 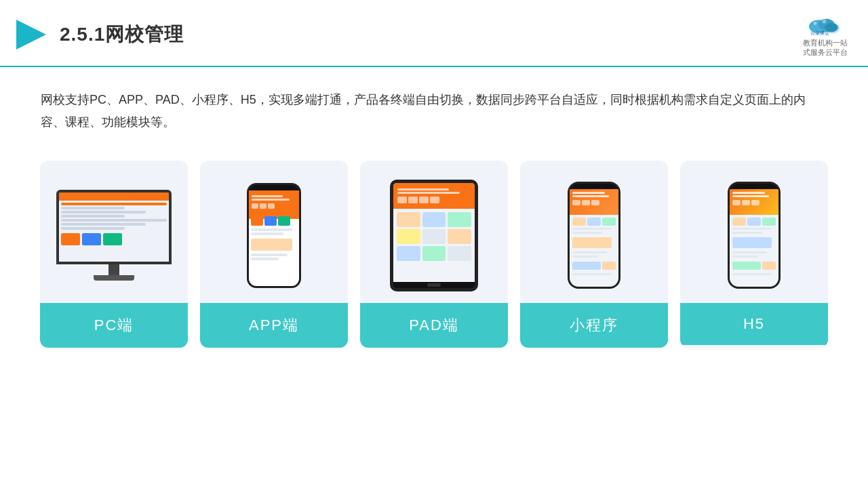 What do you see at coordinates (122, 35) in the screenshot?
I see `page-title: 2.5.1网校管理` at bounding box center [122, 35].